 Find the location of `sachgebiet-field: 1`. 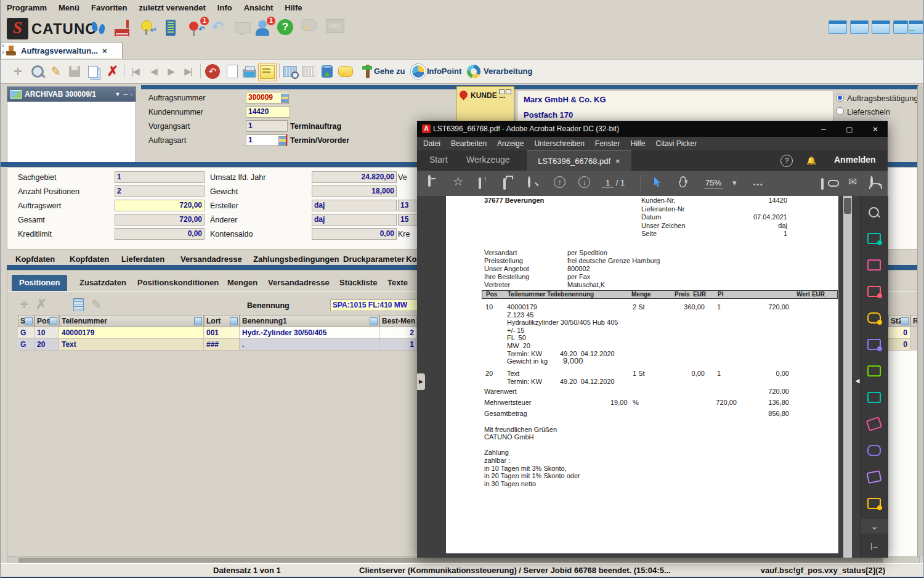

sachgebiet-field: 1 is located at coordinates (160, 177).